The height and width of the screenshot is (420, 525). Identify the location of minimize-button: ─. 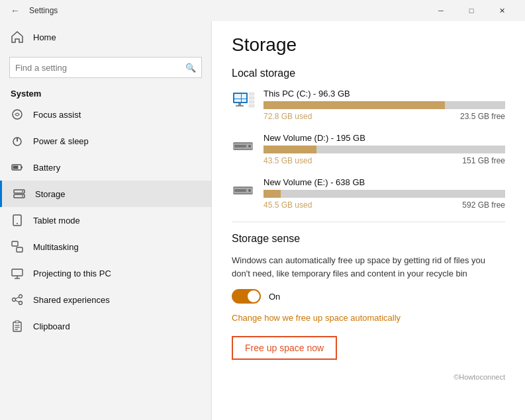
(441, 11).